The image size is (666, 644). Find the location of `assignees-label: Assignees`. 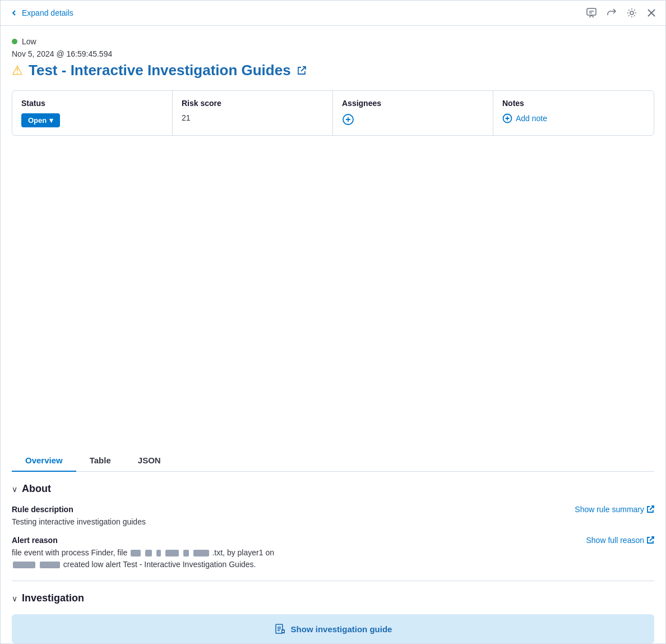

assignees-label: Assignees is located at coordinates (413, 103).